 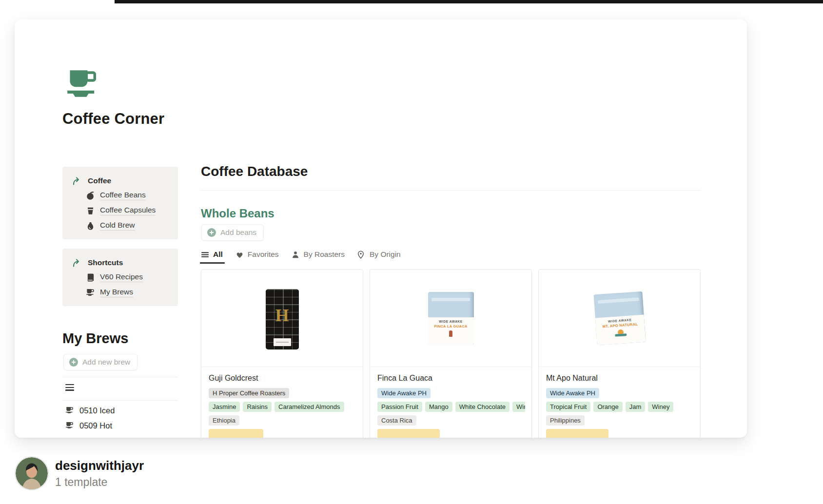 What do you see at coordinates (129, 211) in the screenshot?
I see `sidebar-item-coffee-capsules: Coffee Capsules` at bounding box center [129, 211].